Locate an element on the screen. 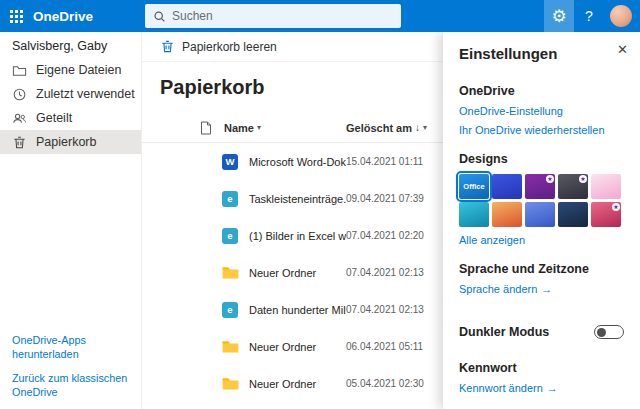 This screenshot has height=409, width=640. sidebar-item-label: Zuletzt verwendet is located at coordinates (86, 94).